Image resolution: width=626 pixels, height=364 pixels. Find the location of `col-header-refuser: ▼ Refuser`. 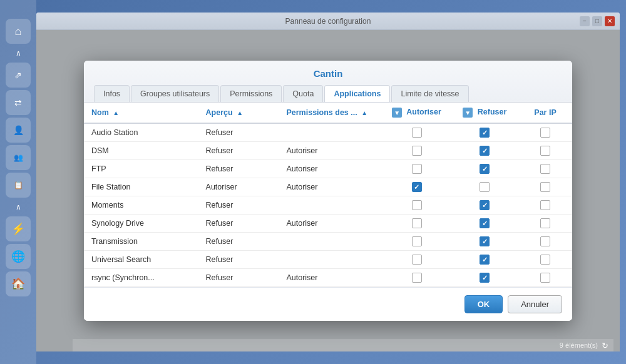

col-header-refuser: ▼ Refuser is located at coordinates (485, 113).